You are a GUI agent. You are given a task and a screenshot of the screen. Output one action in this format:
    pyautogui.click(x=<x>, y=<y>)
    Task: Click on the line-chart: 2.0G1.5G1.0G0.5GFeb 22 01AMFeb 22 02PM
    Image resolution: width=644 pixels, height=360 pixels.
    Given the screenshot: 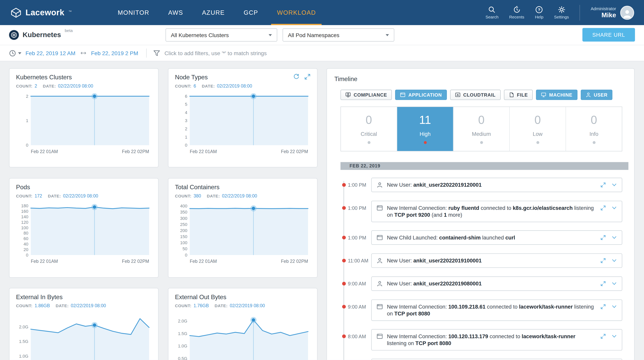 What is the action you would take?
    pyautogui.click(x=243, y=335)
    